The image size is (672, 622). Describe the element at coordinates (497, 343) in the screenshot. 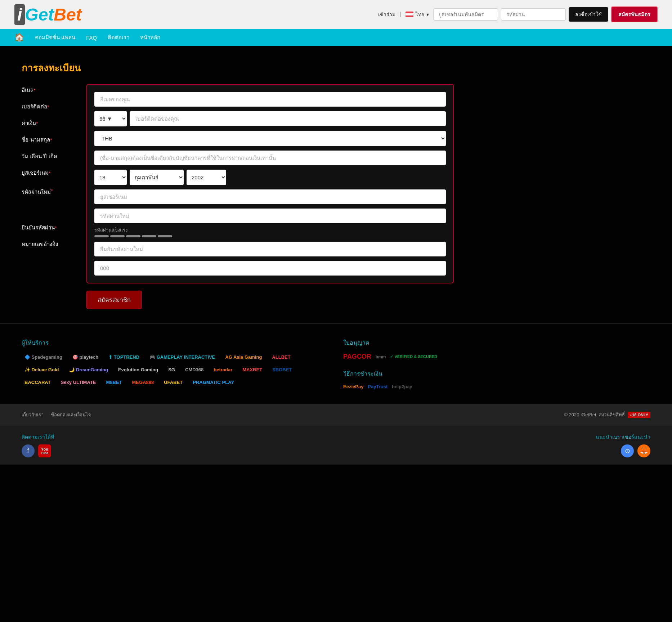

I see `license-title: ใบอนุญาต` at that location.